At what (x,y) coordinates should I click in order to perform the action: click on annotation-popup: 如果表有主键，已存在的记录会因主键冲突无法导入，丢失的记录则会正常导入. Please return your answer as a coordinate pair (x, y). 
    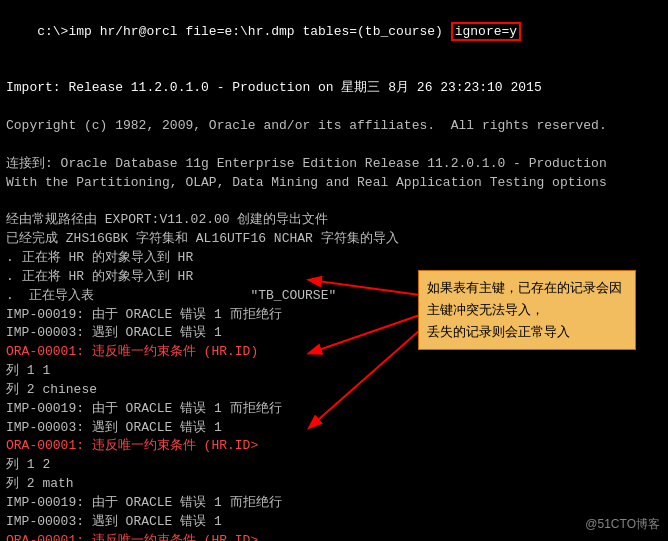
    Looking at the image, I should click on (527, 310).